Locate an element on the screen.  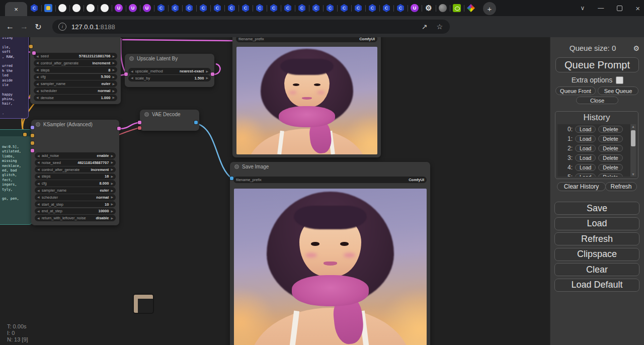
ksampler-adv-input-slot-model is located at coordinates (32, 128).